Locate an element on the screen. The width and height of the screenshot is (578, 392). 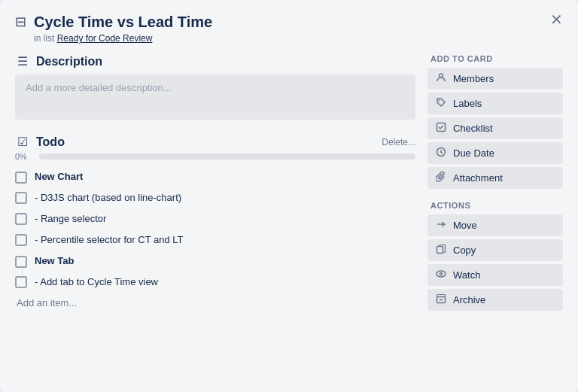
due-date-label: Due Date is located at coordinates (474, 153).